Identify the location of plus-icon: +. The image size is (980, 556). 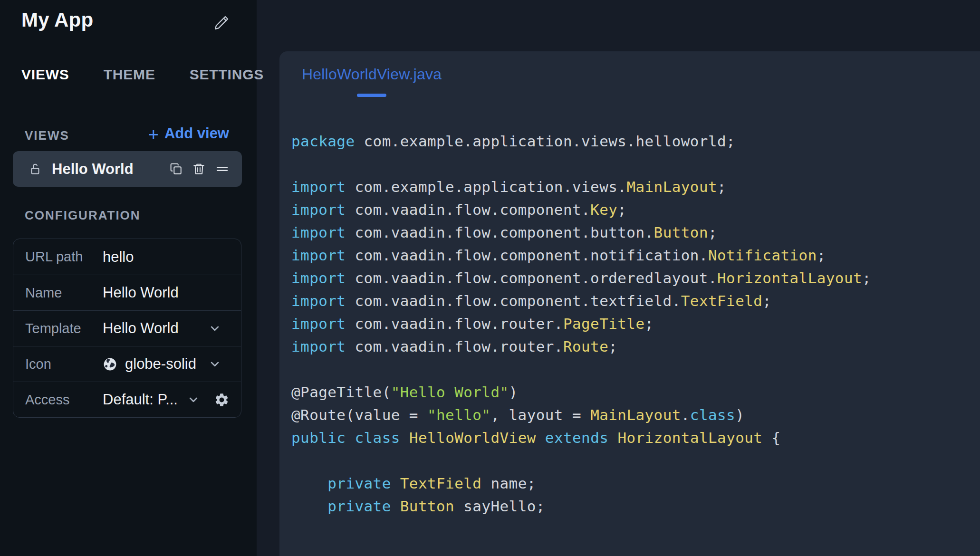
(154, 134).